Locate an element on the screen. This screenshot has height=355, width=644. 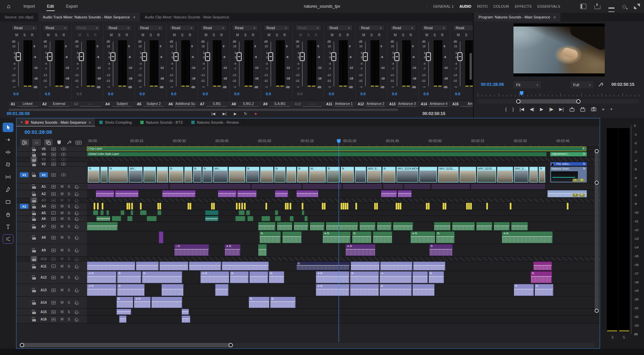
program-timecode: 00:01:28:08 is located at coordinates (492, 84).